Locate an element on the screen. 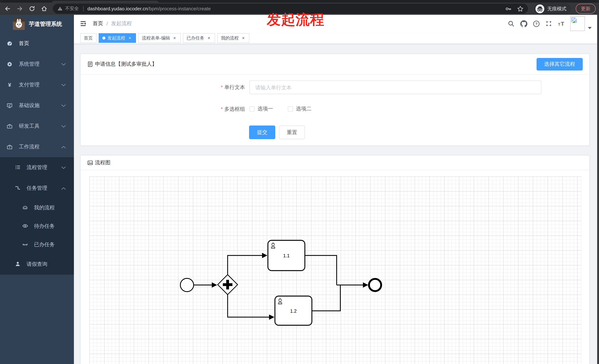 The image size is (599, 364). incognito-badge: 无痕模式 is located at coordinates (553, 9).